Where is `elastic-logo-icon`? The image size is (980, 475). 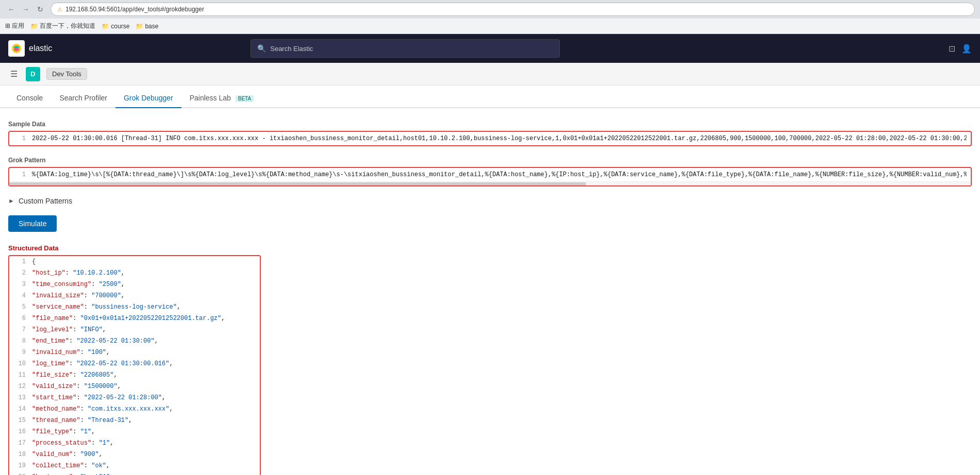 elastic-logo-icon is located at coordinates (16, 48).